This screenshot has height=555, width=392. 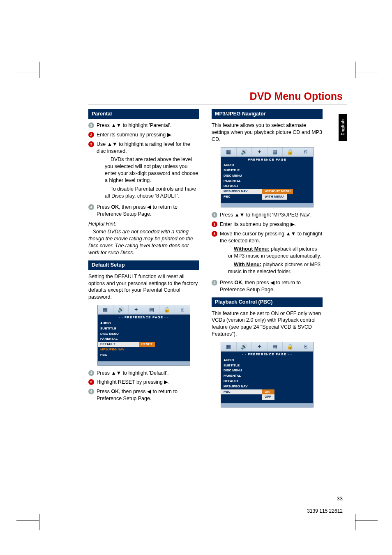 I want to click on section-pbc: Playback Control (PBC), so click(x=267, y=302).